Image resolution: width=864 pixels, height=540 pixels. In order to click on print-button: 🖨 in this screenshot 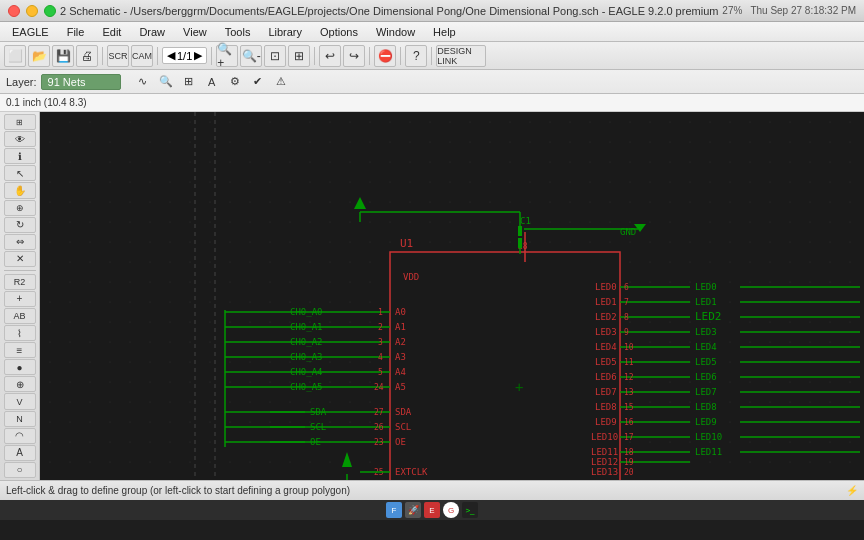, I will do `click(87, 56)`.